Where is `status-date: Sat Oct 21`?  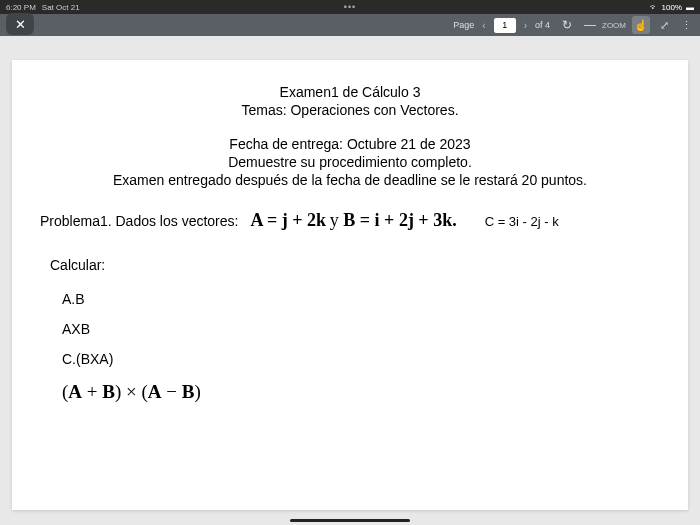
status-date: Sat Oct 21 is located at coordinates (61, 8).